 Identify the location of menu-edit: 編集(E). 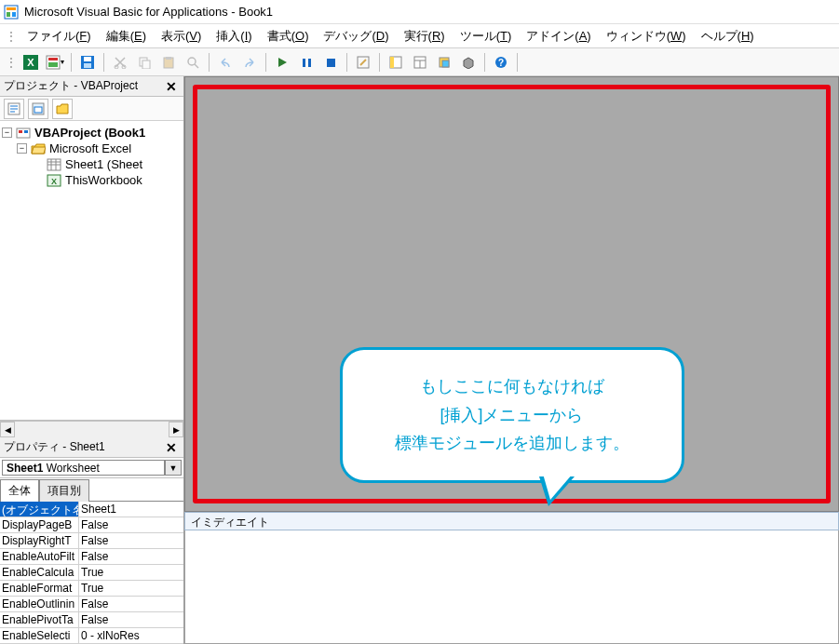
(127, 36).